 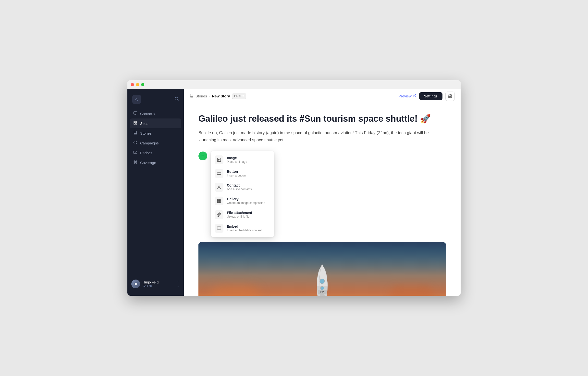 I want to click on sidebar-item-sites: Sites, so click(x=156, y=123).